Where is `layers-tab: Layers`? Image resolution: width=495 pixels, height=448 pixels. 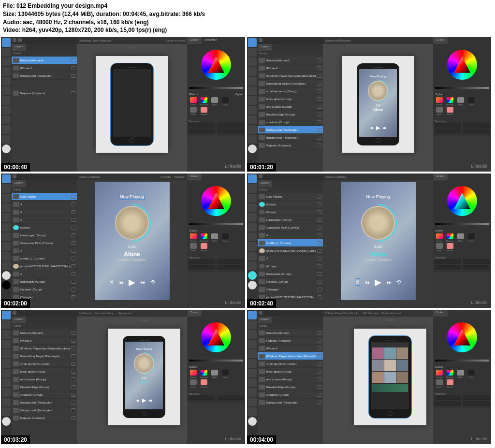
layers-tab: Layers is located at coordinates (19, 47).